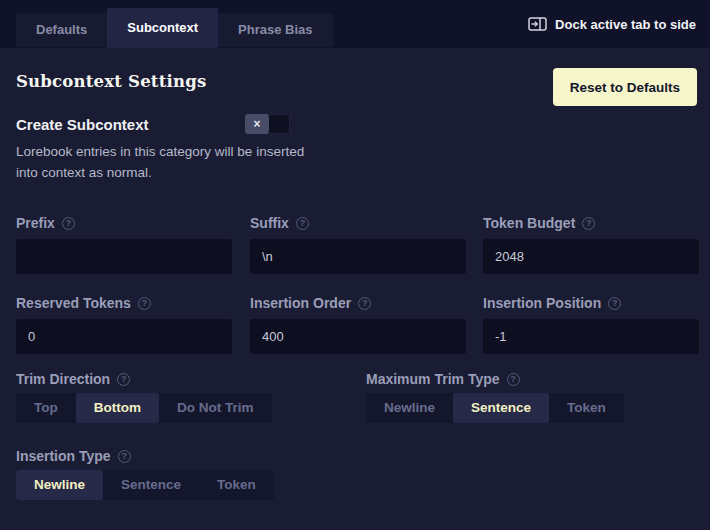 This screenshot has width=710, height=530. What do you see at coordinates (257, 124) in the screenshot?
I see `toggle-off-x-icon: ×` at bounding box center [257, 124].